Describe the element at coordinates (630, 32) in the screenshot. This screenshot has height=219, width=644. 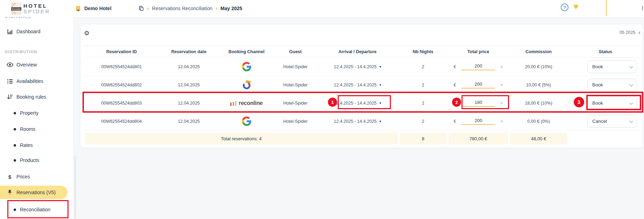
I see `period-navigation: 05 2025 ‹` at that location.